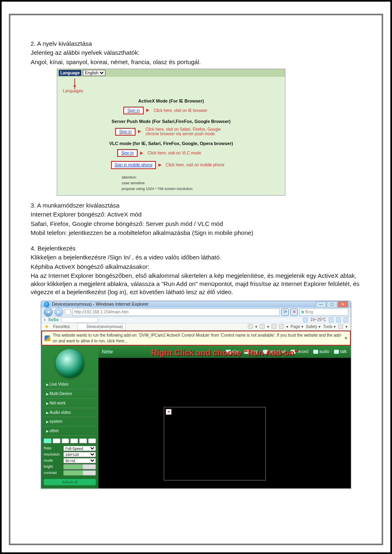 Image resolution: width=392 pixels, height=554 pixels. Describe the element at coordinates (171, 132) in the screenshot. I see `login-modes-screenshot: Language English Languages ActiveX Mode …` at that location.